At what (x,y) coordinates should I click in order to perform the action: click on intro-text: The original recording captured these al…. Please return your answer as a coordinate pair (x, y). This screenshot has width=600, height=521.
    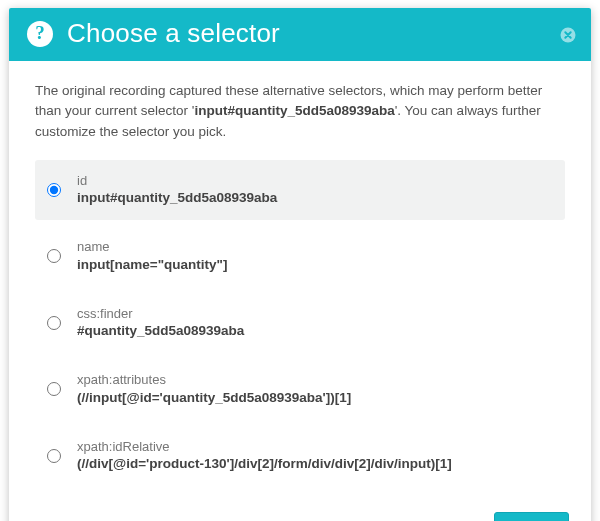
    Looking at the image, I should click on (300, 112).